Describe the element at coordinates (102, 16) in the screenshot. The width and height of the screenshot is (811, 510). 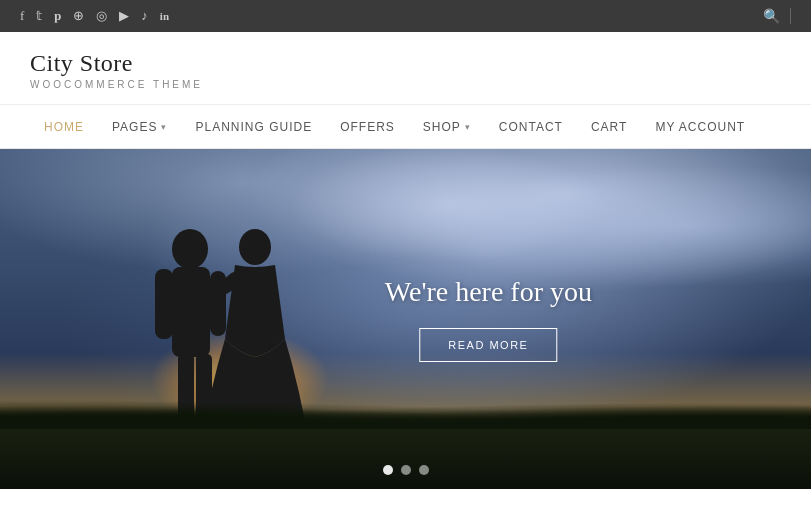
I see `instagram-icon: ◎` at that location.